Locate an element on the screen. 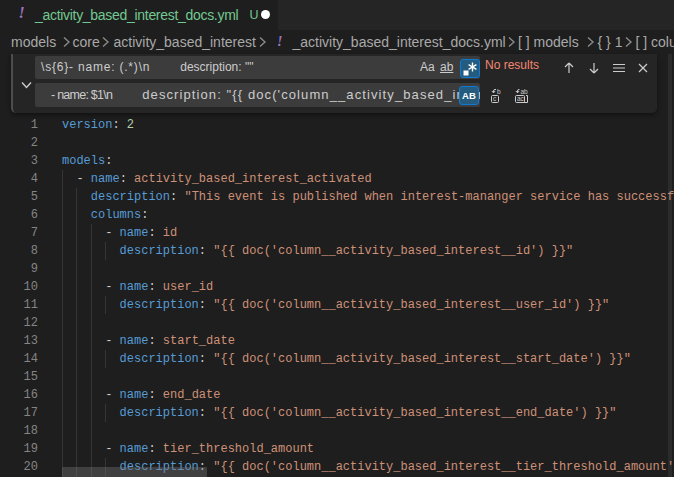 The width and height of the screenshot is (674, 477). svg-text: ab is located at coordinates (525, 92).